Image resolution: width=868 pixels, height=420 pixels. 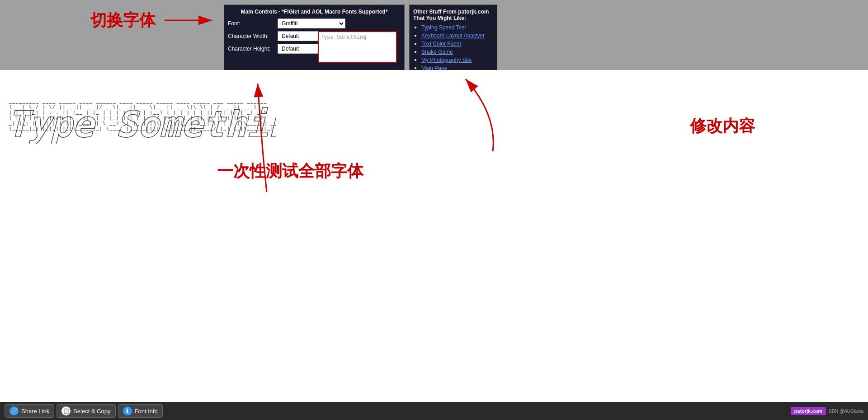 What do you see at coordinates (447, 60) in the screenshot?
I see `link-photography: My Photography Site` at bounding box center [447, 60].